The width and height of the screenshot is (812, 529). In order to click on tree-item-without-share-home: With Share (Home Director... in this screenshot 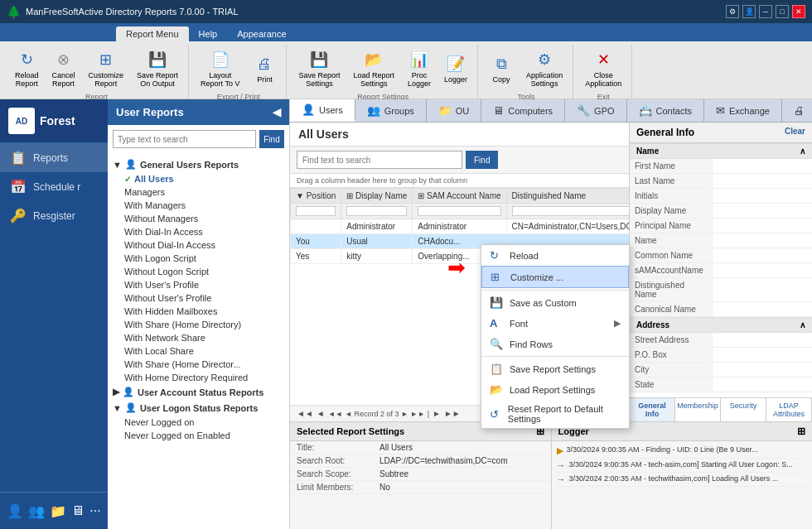, I will do `click(199, 364)`.